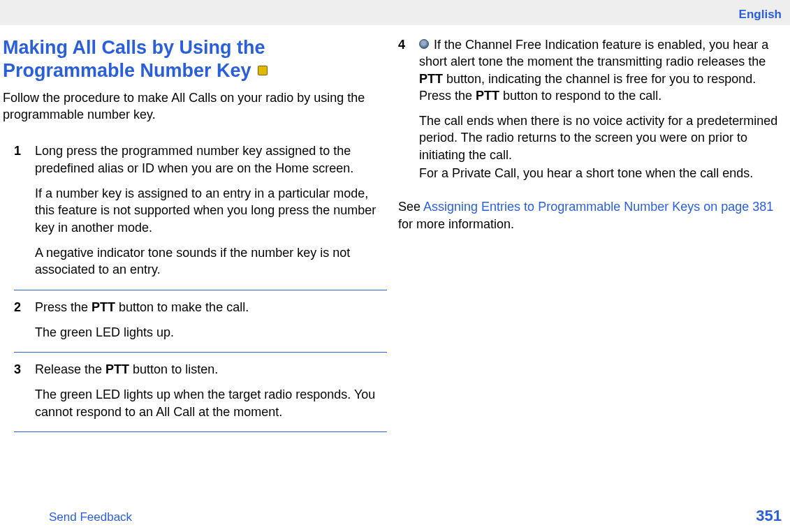 The height and width of the screenshot is (532, 790). I want to click on footer: Send Feedback 351, so click(395, 516).